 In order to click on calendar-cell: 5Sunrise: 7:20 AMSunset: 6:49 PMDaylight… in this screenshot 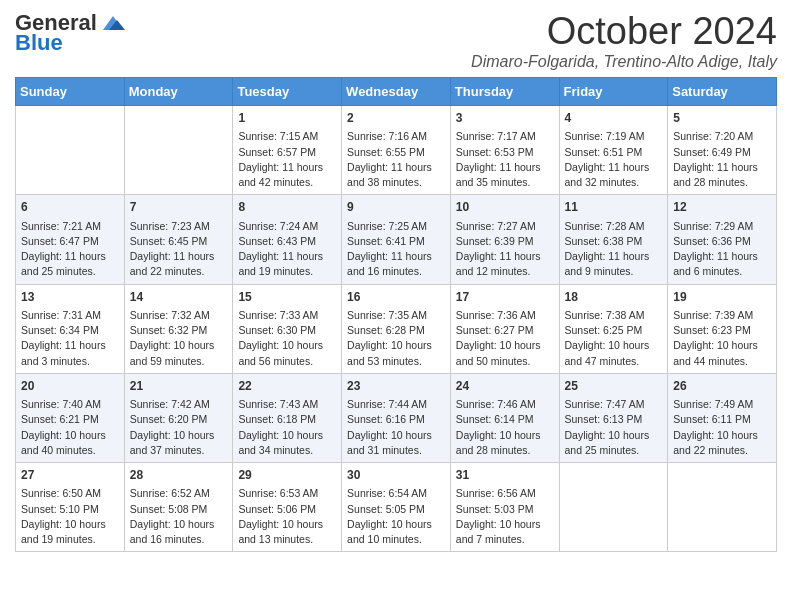, I will do `click(722, 150)`.